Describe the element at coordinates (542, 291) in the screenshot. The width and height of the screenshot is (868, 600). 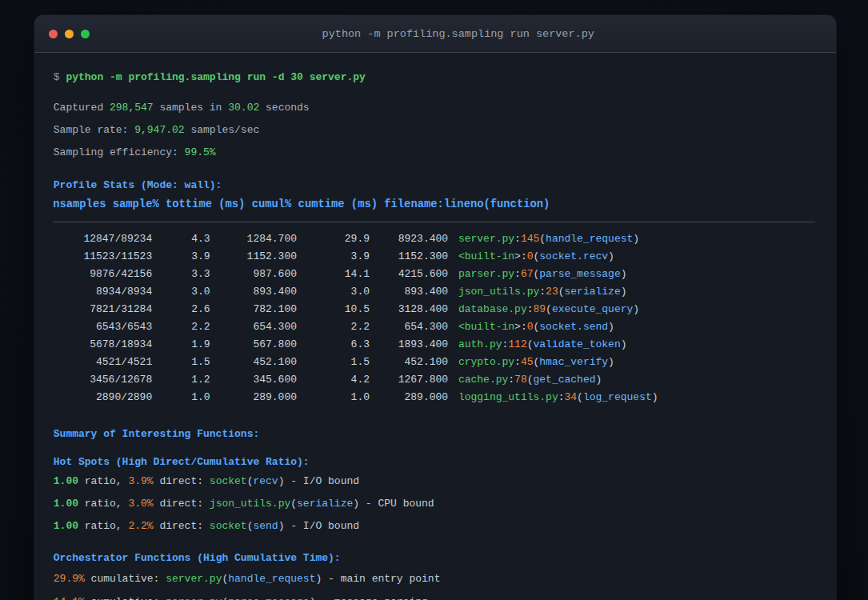
I see `svg-text: json_utils.py:23(serialize)` at that location.